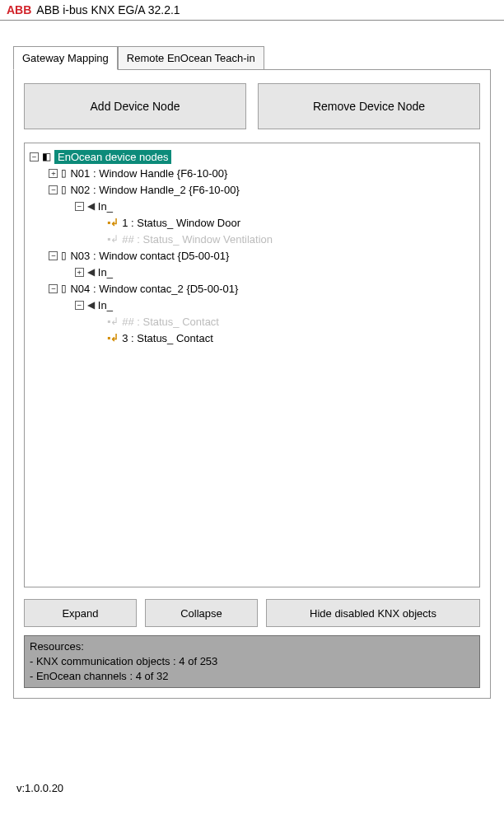 The image size is (504, 819). Describe the element at coordinates (40, 788) in the screenshot. I see `version-label: v:1.0.0.20` at that location.